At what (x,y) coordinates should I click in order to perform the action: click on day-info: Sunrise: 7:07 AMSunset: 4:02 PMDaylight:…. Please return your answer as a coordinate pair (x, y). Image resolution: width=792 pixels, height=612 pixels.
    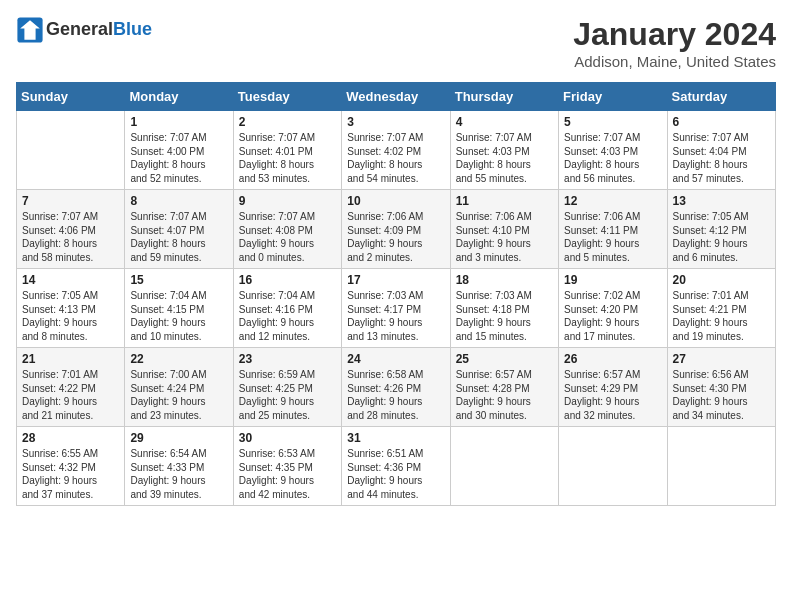
    Looking at the image, I should click on (396, 158).